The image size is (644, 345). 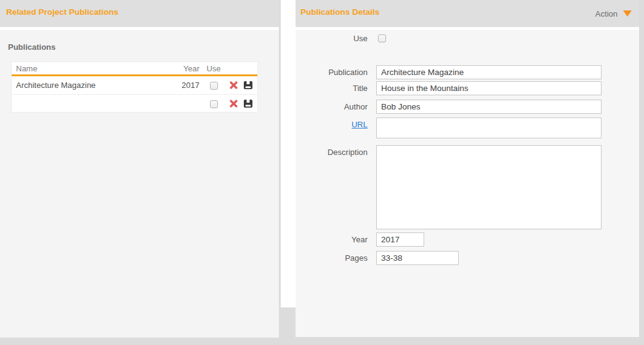 I want to click on use-label: Use, so click(x=331, y=38).